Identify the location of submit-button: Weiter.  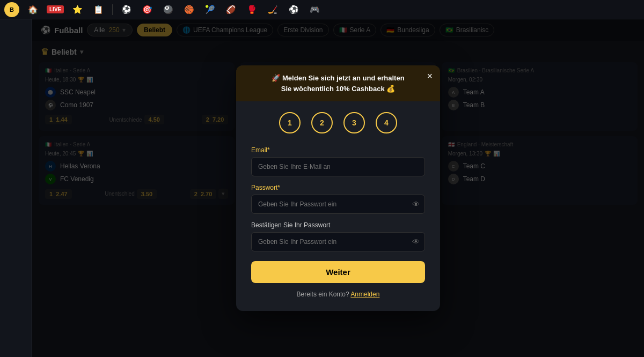
(338, 272).